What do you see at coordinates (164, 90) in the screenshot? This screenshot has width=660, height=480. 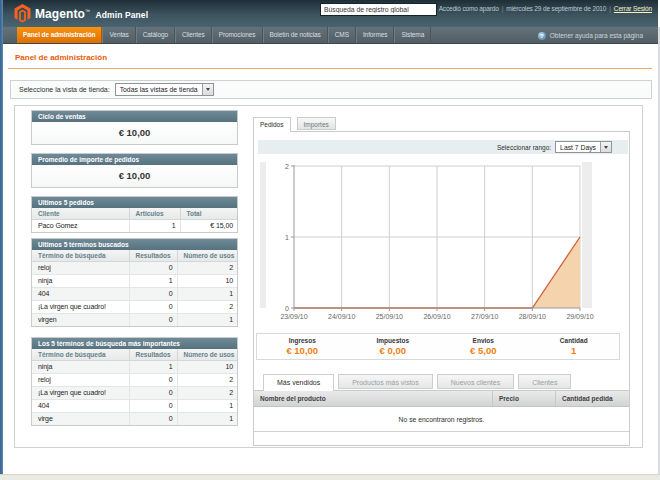 I see `store-view-select: Todas las vistas de tienda` at bounding box center [164, 90].